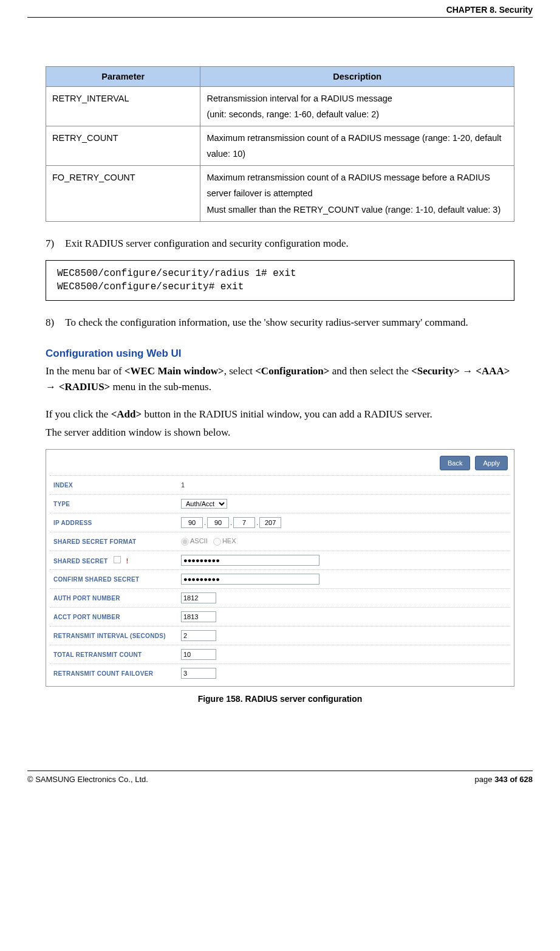  I want to click on back-button: Back, so click(455, 463).